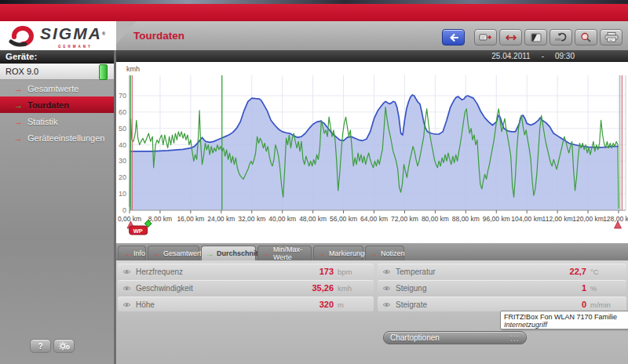 The height and width of the screenshot is (364, 628). What do you see at coordinates (584, 304) in the screenshot?
I see `stat-value: 0` at bounding box center [584, 304].